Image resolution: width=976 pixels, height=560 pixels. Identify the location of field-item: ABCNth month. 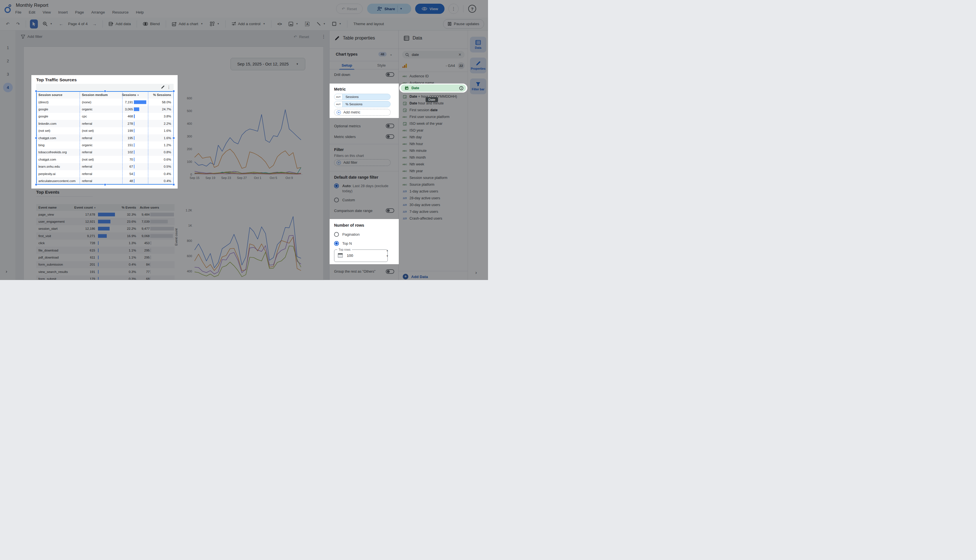
(433, 158).